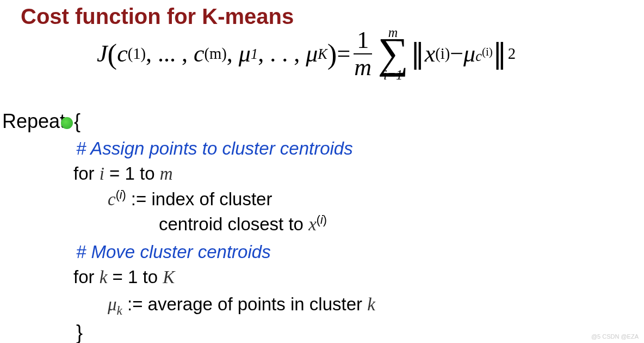  Describe the element at coordinates (135, 277) in the screenshot. I see `for2-b: = 1 to` at that location.